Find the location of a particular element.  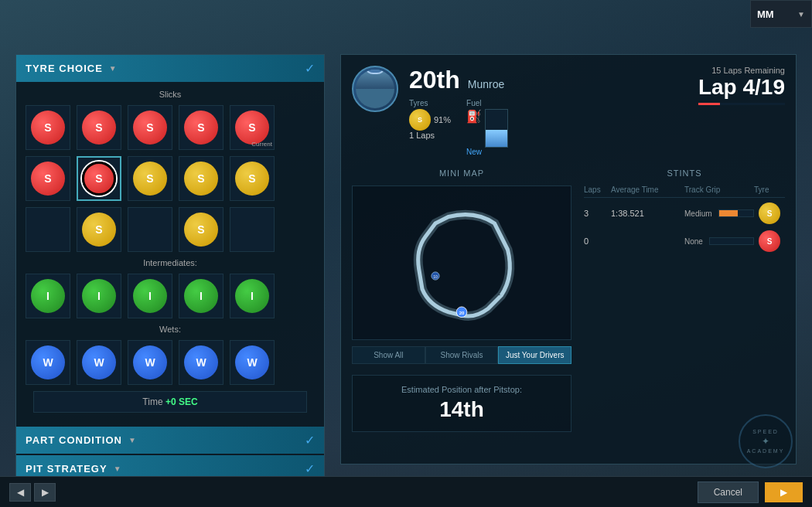

grip-label-1: Medium is located at coordinates (698, 213).